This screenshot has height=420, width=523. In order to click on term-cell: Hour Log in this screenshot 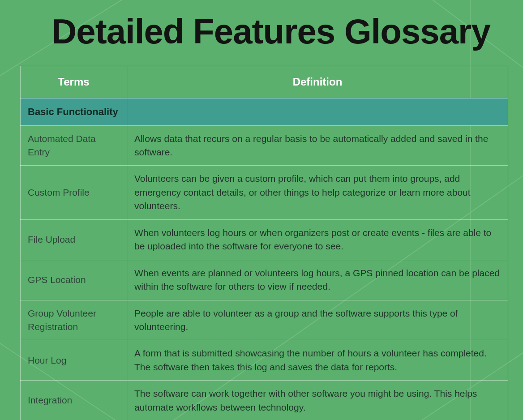, I will do `click(74, 360)`.